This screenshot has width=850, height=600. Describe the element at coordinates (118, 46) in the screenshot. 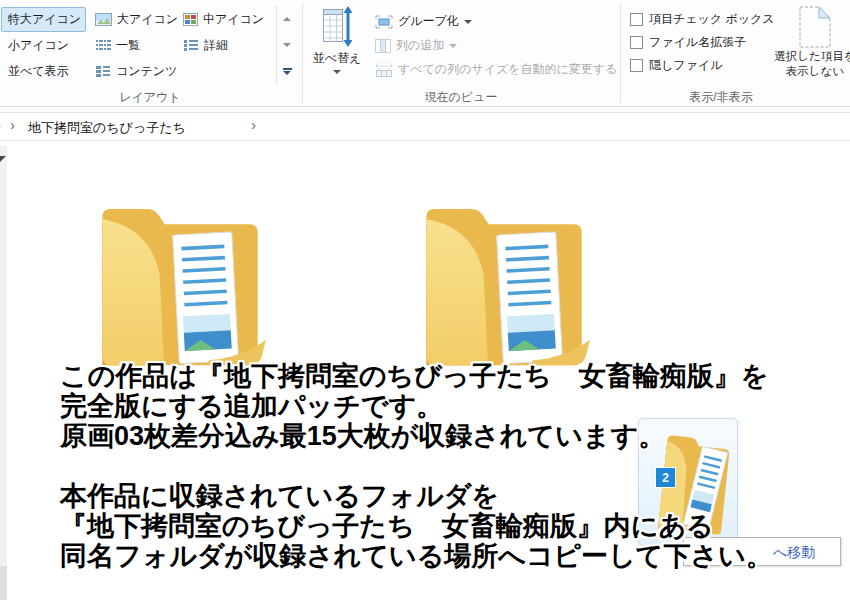

I see `list-view-button: 一覧` at that location.